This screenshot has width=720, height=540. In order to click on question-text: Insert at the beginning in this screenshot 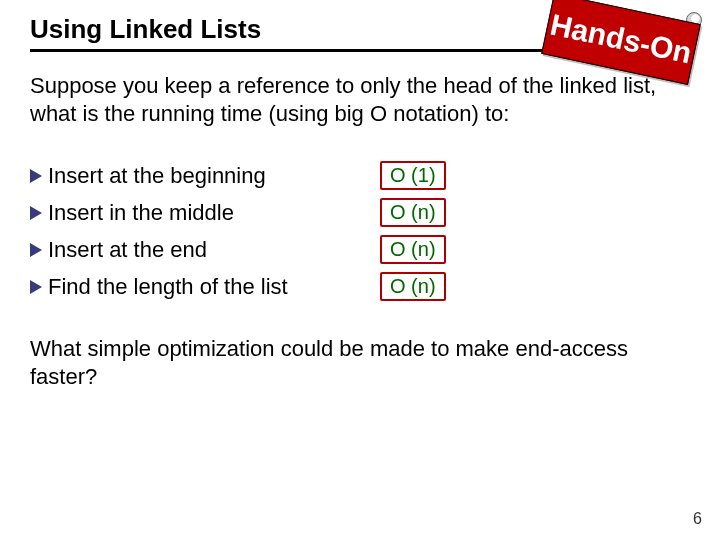, I will do `click(157, 176)`.